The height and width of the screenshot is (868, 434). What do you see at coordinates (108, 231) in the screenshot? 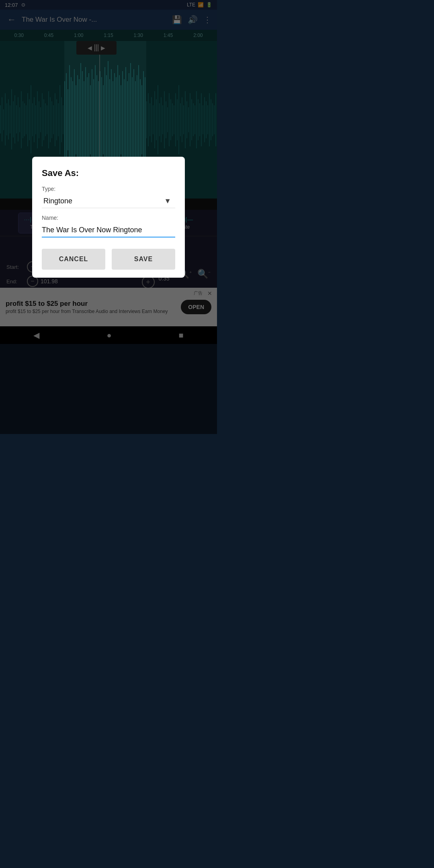
I see `filename-input` at bounding box center [108, 231].